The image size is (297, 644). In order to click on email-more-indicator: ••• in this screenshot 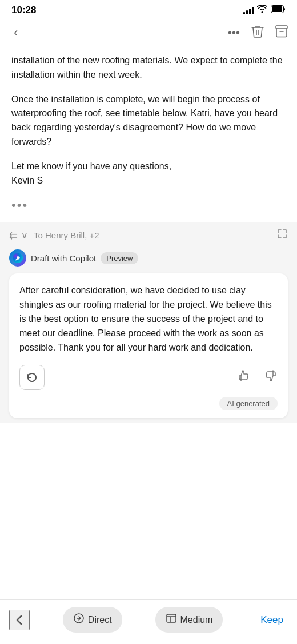, I will do `click(148, 205)`.